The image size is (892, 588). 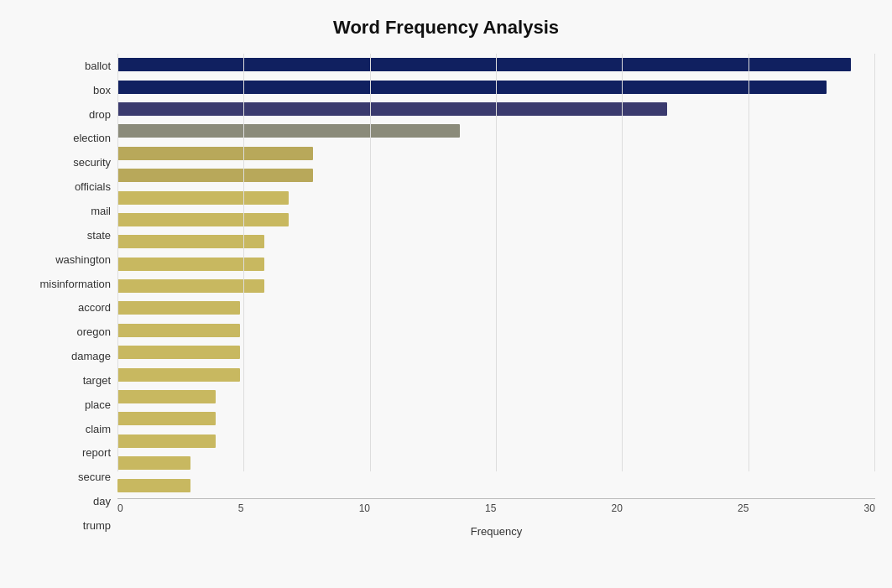 What do you see at coordinates (64, 332) in the screenshot?
I see `y-label: oregon` at bounding box center [64, 332].